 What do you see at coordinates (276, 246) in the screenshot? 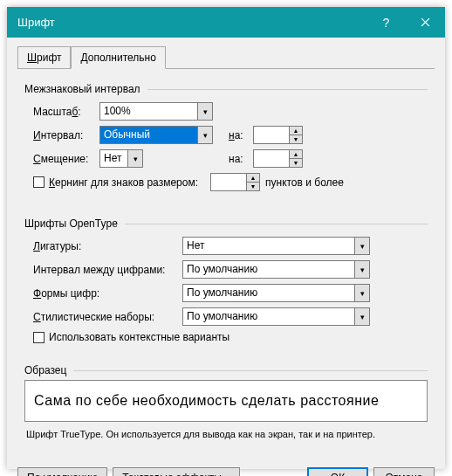
I see `ligatures-combo: Нет ▾` at bounding box center [276, 246].